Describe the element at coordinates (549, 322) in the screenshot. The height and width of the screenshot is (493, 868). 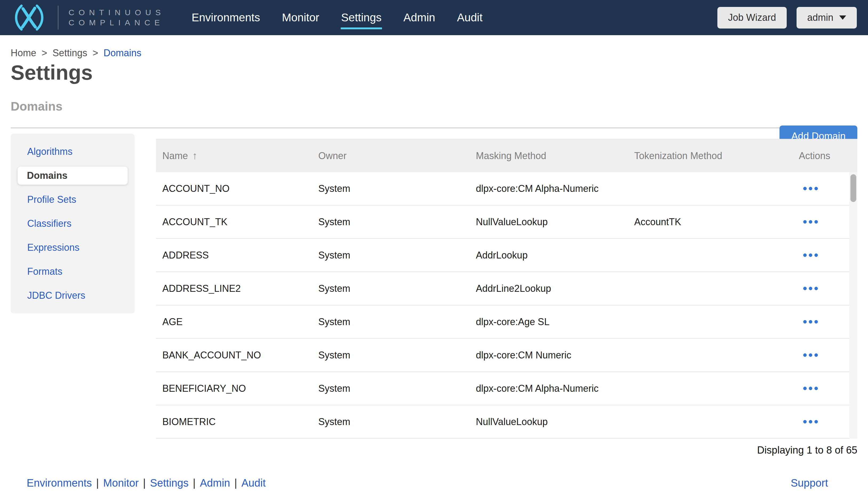
I see `cell-masking-method: dlpx-core:Age SL` at that location.